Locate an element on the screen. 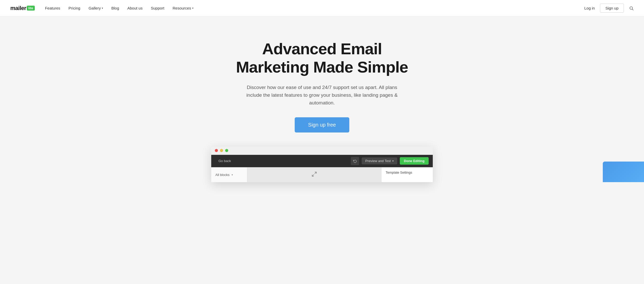 This screenshot has height=284, width=644. editor-content-area: All blocks ▾ Template Settings is located at coordinates (322, 175).